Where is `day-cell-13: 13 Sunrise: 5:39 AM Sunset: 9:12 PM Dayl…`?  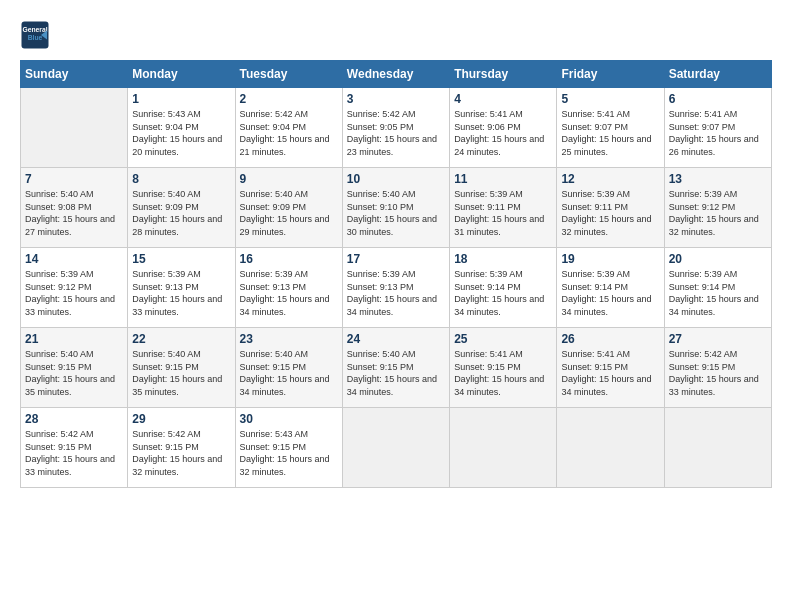 day-cell-13: 13 Sunrise: 5:39 AM Sunset: 9:12 PM Dayl… is located at coordinates (718, 208).